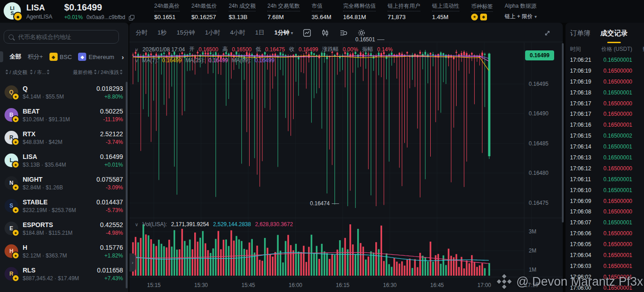  What do you see at coordinates (547, 33) in the screenshot?
I see `fullscreen-icon` at bounding box center [547, 33].